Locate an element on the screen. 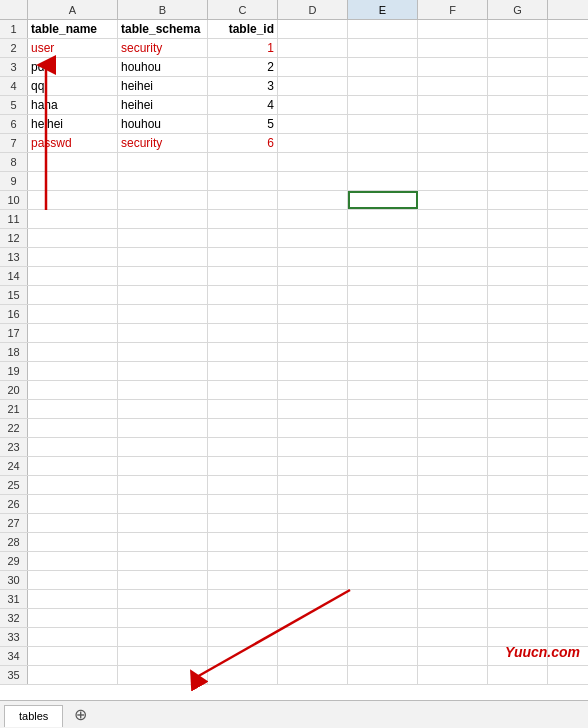 Image resolution: width=588 pixels, height=728 pixels. cell-d1 is located at coordinates (313, 29).